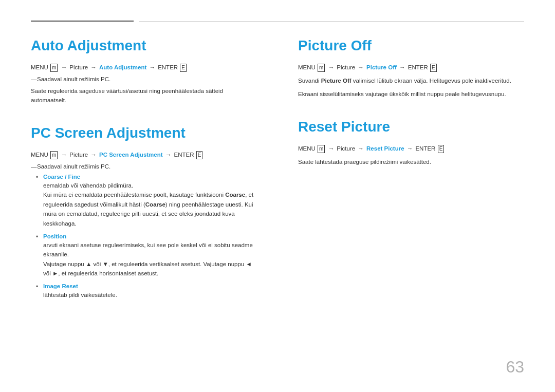  I want to click on position-text1: arvuti ekraani asetuse reguleerimiseks, …, so click(148, 250).